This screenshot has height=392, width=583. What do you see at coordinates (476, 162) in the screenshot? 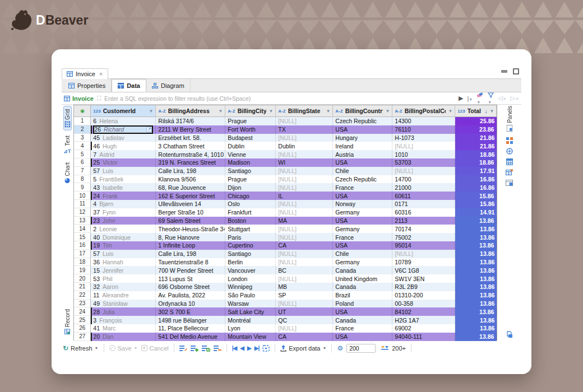
I see `cell-total: 18.86` at bounding box center [476, 162].